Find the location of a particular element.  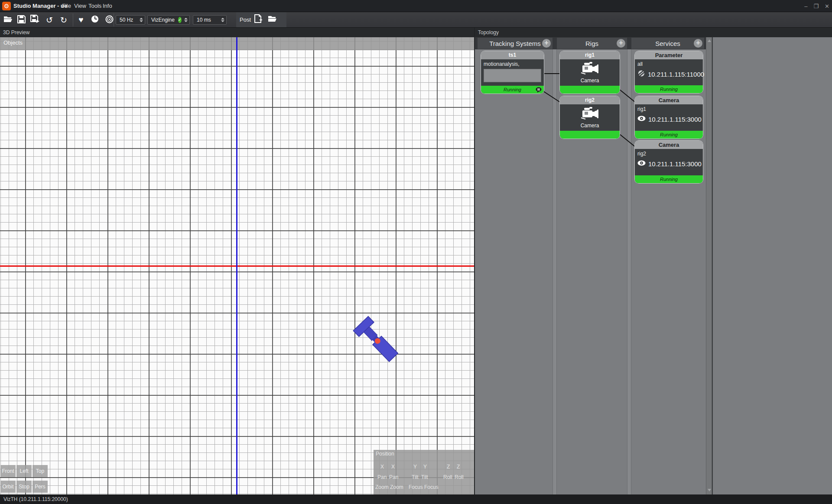

engine-status-check-icon: ✓ is located at coordinates (180, 20).